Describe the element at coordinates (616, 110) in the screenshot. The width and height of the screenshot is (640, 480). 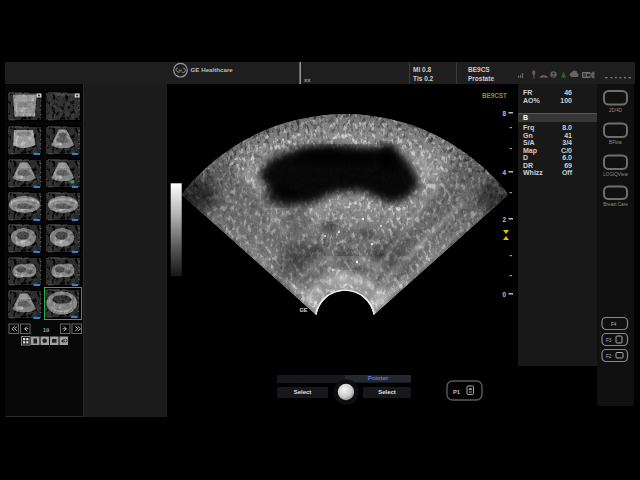
I see `svg-text: 2D/4D` at that location.